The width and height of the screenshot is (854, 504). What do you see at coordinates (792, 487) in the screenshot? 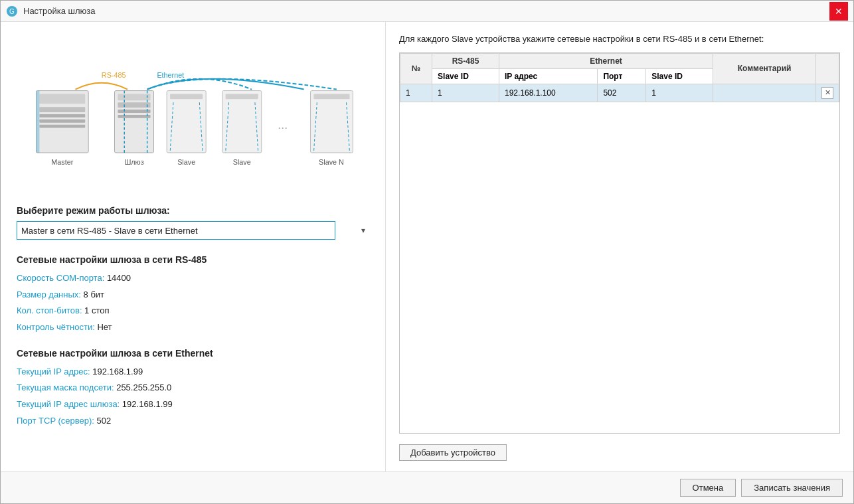
I see `save-button: Записать значения` at bounding box center [792, 487].